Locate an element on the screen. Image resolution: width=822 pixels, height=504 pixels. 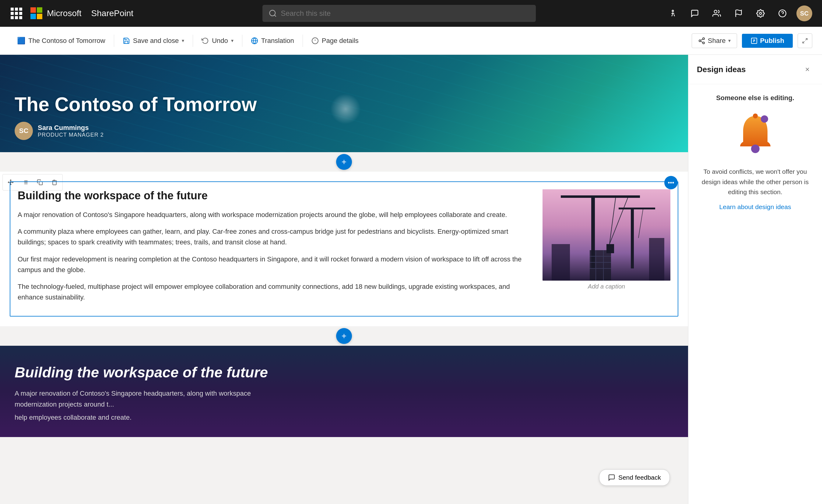
hero-title: The Contoso of Tomorrow is located at coordinates (135, 104).